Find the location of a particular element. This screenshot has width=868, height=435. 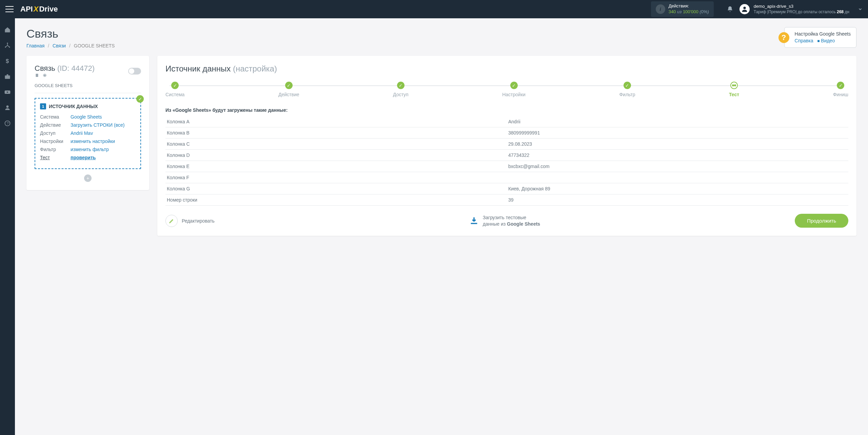

step-действие: ✓Действие is located at coordinates (289, 89).